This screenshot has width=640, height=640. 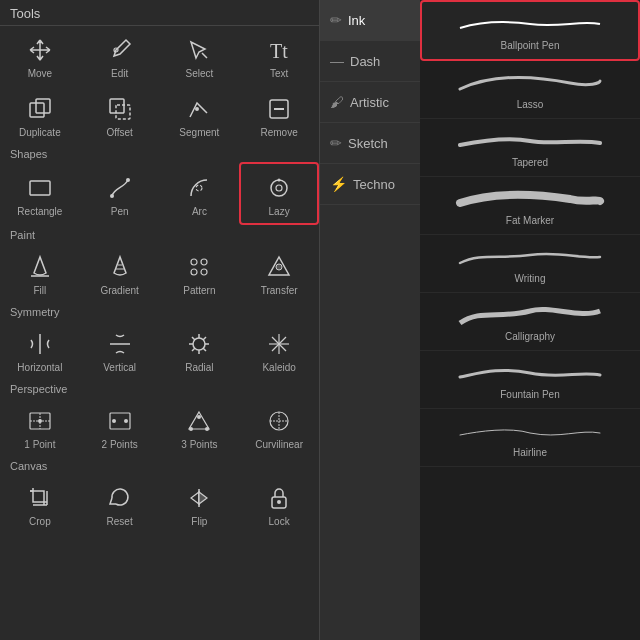 What do you see at coordinates (337, 102) in the screenshot?
I see `artistic-icon: 🖌` at bounding box center [337, 102].